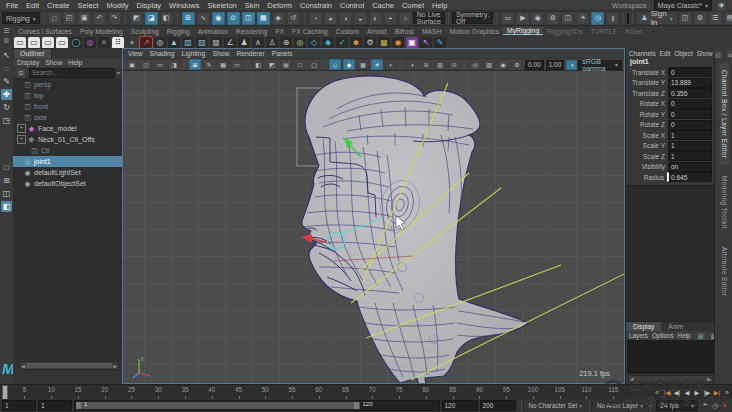  Describe the element at coordinates (237, 64) in the screenshot. I see `film-gate-icon: ▭` at that location.